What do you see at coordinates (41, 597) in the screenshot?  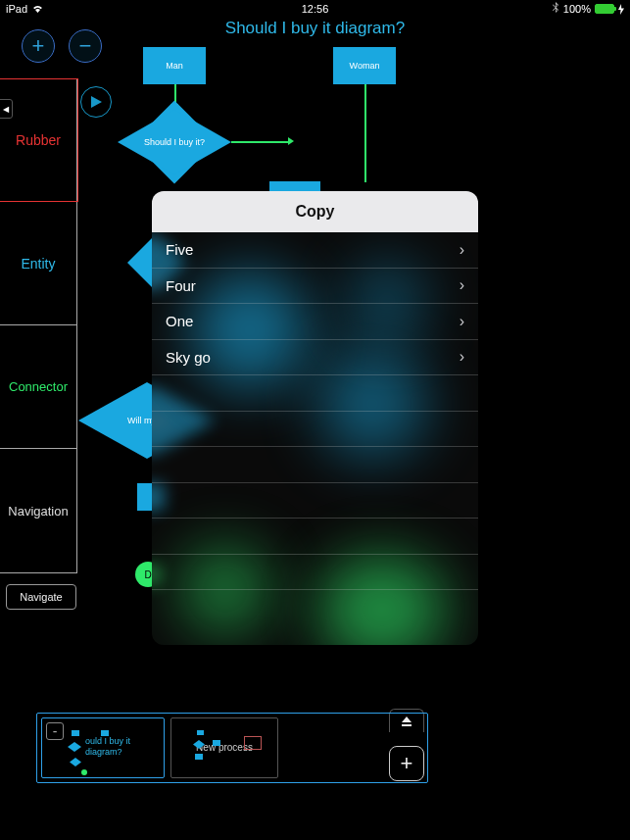 I see `navigate-button: Navigate` at bounding box center [41, 597].